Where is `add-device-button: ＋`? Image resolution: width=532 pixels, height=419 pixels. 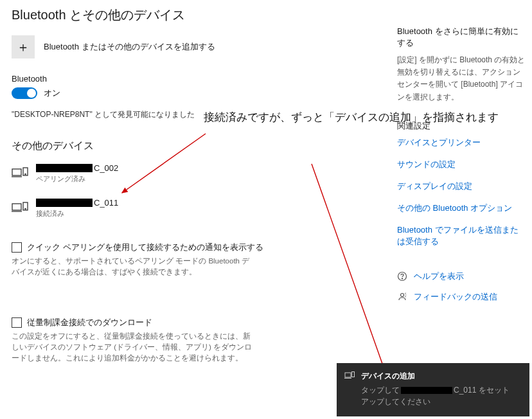 add-device-button: ＋ is located at coordinates (23, 47).